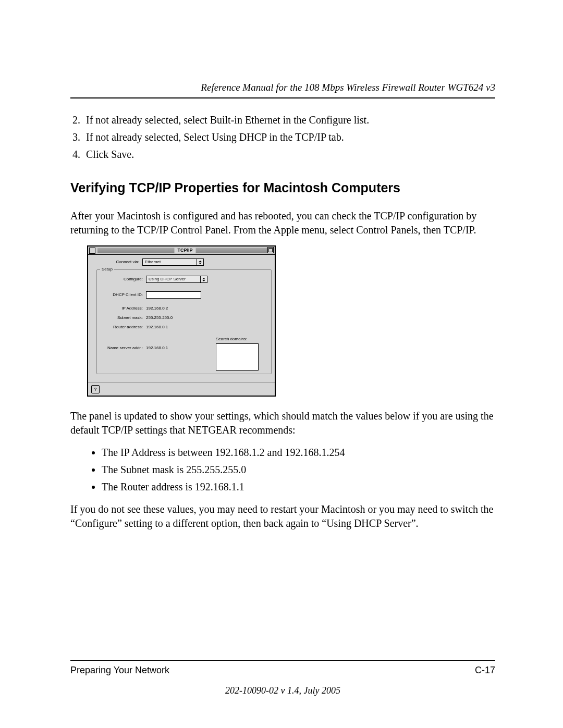 The width and height of the screenshot is (563, 728). What do you see at coordinates (289, 120) in the screenshot?
I see `step-item: If not already selected, select Built-in…` at bounding box center [289, 120].